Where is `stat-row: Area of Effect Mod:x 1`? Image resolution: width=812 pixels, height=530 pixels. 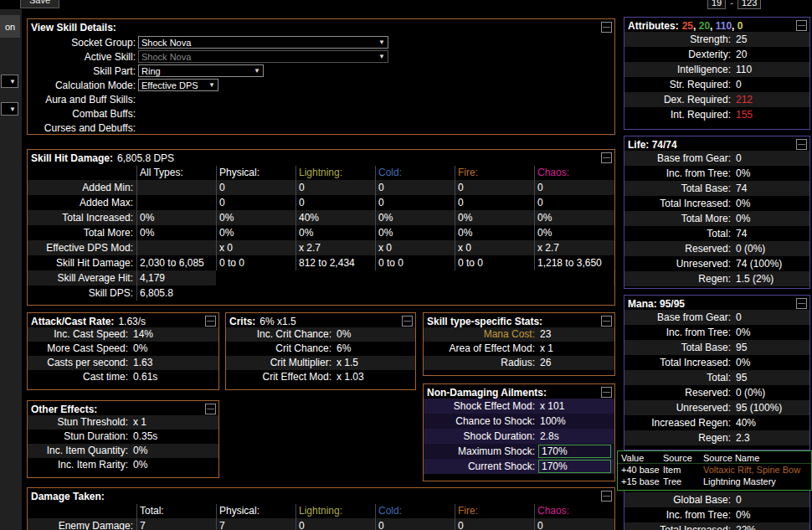
stat-row: Area of Effect Mod:x 1 is located at coordinates (519, 348).